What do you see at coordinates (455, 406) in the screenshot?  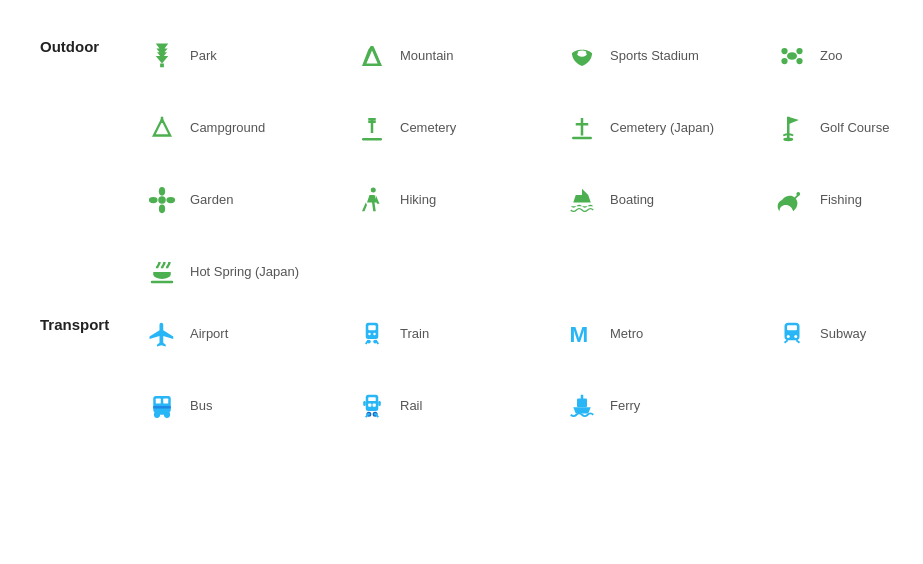 I see `list-item: Rail` at bounding box center [455, 406].